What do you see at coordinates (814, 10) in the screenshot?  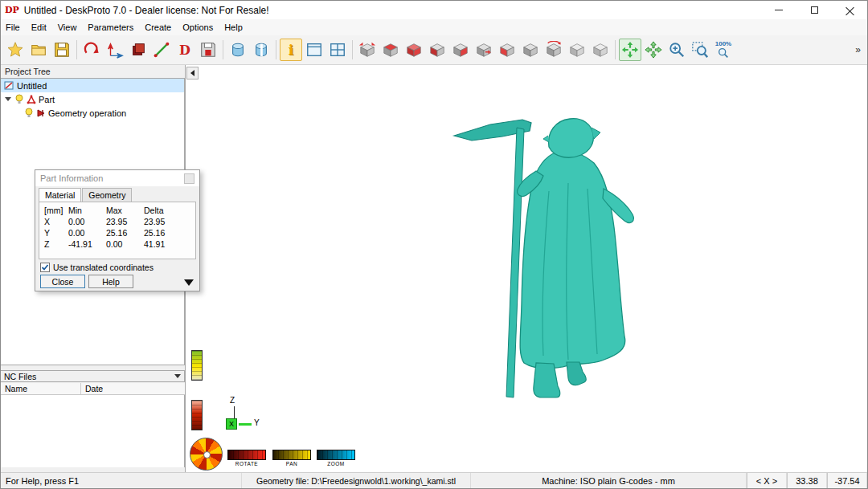 I see `maximize-button` at bounding box center [814, 10].